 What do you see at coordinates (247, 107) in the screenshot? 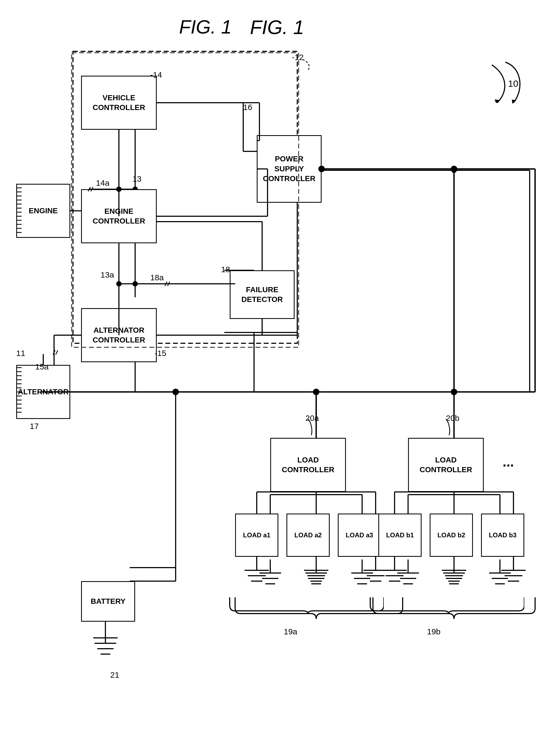
I see `label-16: 16` at bounding box center [247, 107].